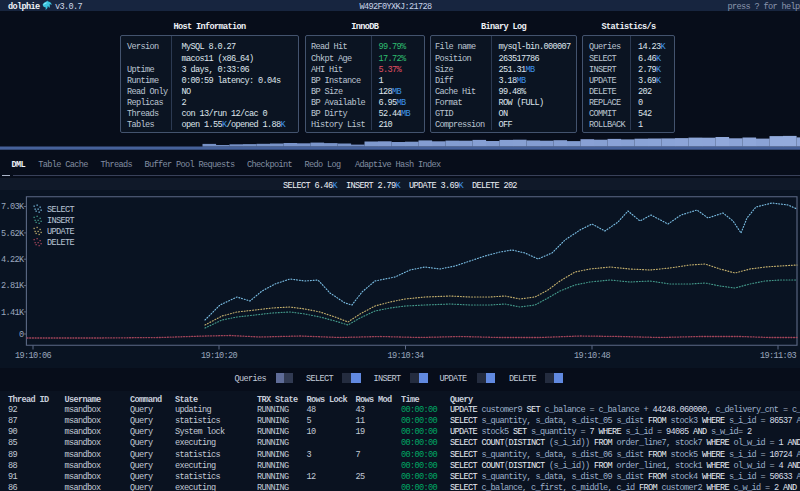 The height and width of the screenshot is (491, 800). I want to click on svg-text: DELETE, so click(60, 243).